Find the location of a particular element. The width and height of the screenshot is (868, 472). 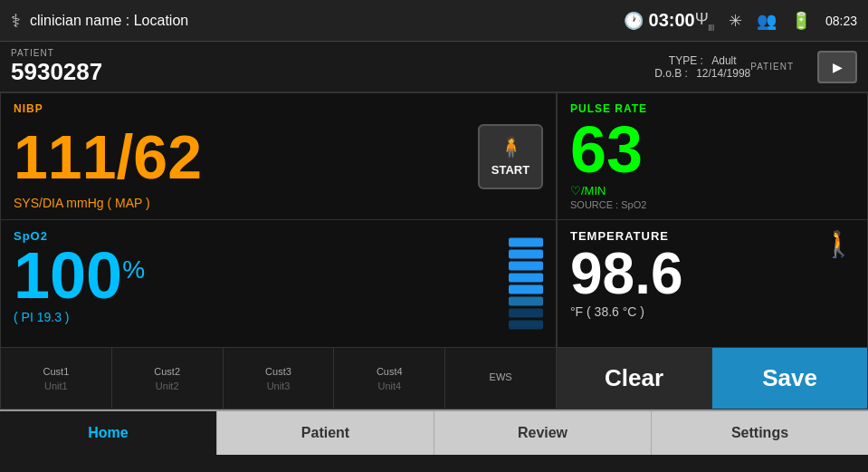

medical-icon: ⚕ is located at coordinates (16, 21).